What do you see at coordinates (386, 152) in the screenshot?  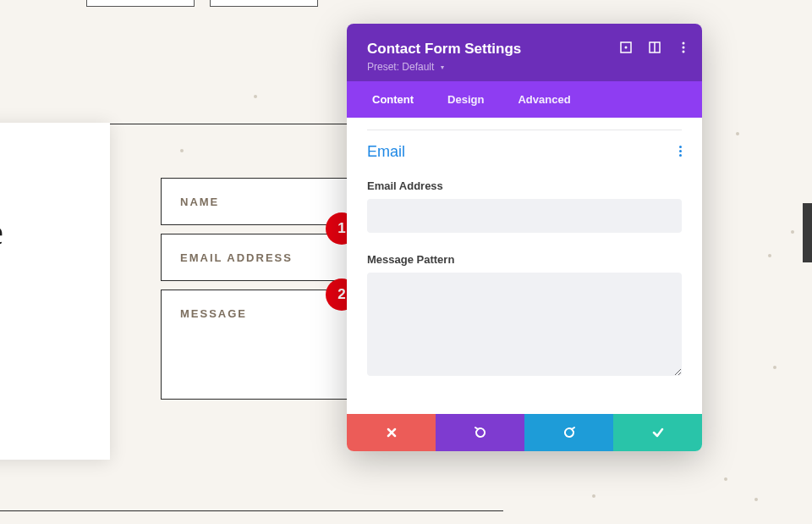 I see `section-title-email: Email` at bounding box center [386, 152].